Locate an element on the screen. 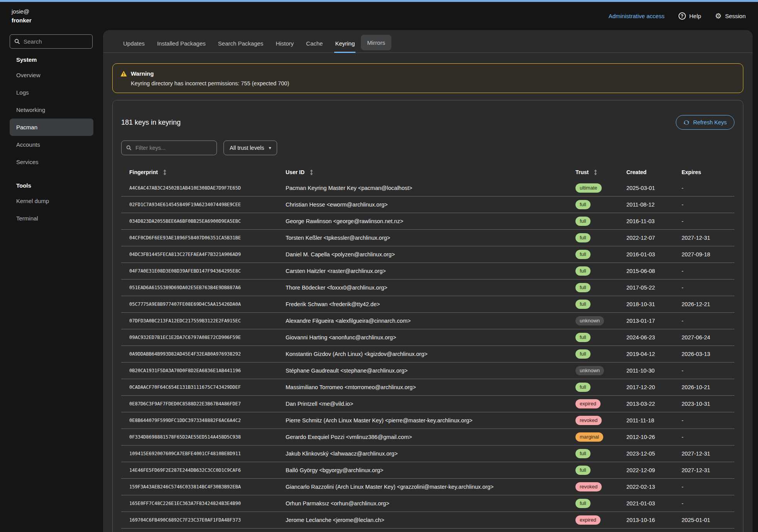  key-expires: 2026-10-21 is located at coordinates (708, 387).